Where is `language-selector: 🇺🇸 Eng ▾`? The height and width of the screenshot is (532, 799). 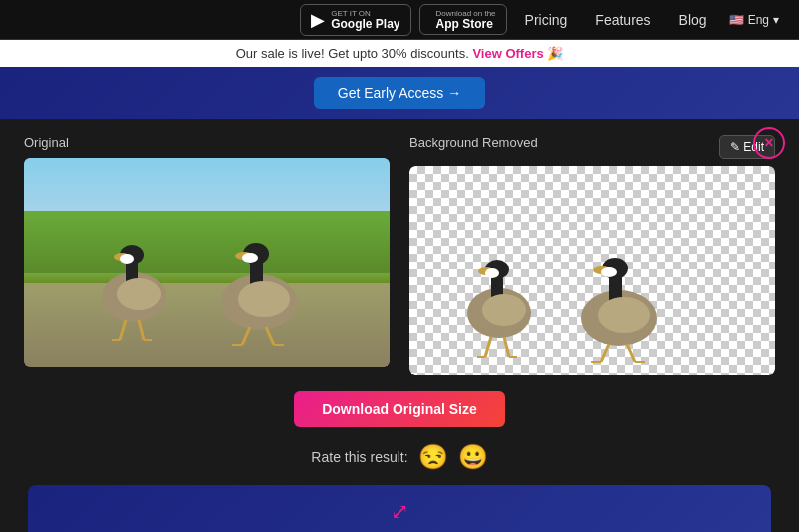 language-selector: 🇺🇸 Eng ▾ is located at coordinates (754, 20).